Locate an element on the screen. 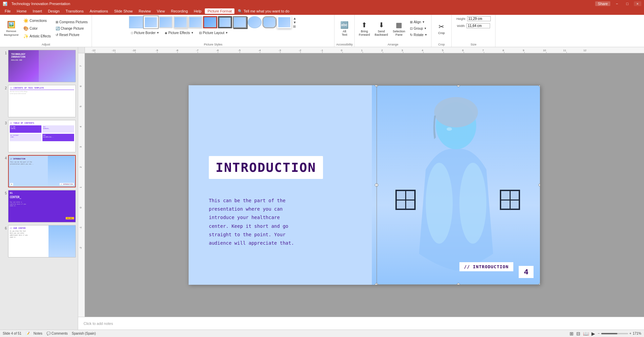 Image resolution: width=644 pixels, height=337 pixels. slide-thumb-5: 5 01 CENTER_ You can enter asubtitle her… is located at coordinates (39, 206).